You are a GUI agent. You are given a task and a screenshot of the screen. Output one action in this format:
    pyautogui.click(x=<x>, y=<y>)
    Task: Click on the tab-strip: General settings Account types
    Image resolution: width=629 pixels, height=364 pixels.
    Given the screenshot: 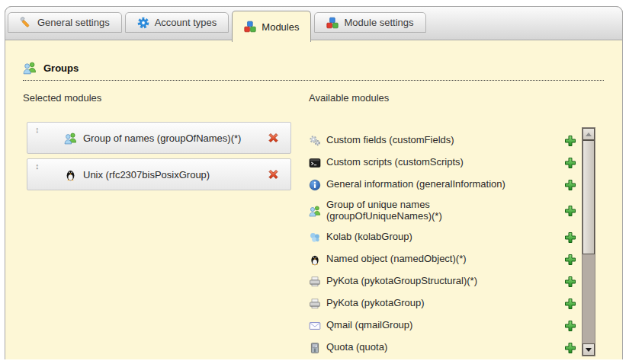 What is the action you would take?
    pyautogui.click(x=217, y=26)
    